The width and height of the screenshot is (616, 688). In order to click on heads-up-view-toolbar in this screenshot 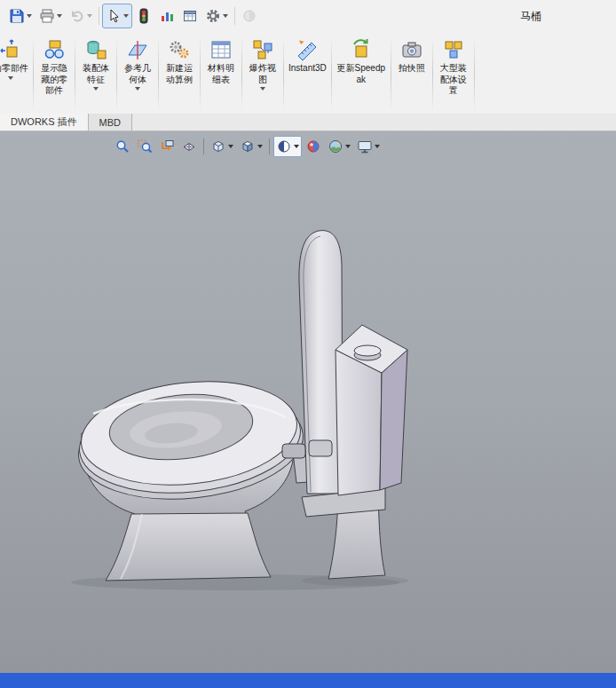, I will do `click(247, 146)`.